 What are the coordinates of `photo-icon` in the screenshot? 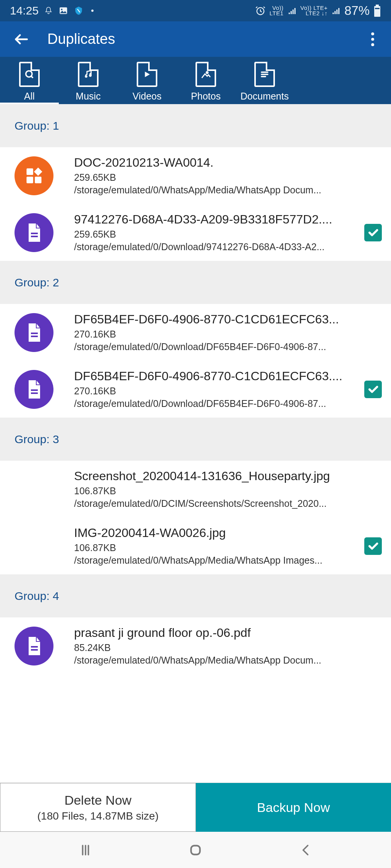 It's located at (206, 74).